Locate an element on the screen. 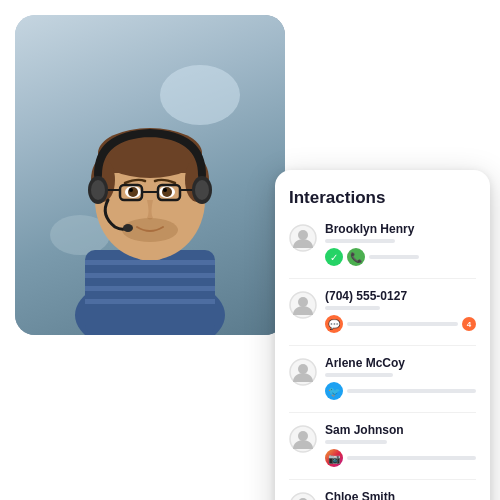 The width and height of the screenshot is (500, 500). contact-info: Arlene McCoy 🐦 is located at coordinates (400, 378).